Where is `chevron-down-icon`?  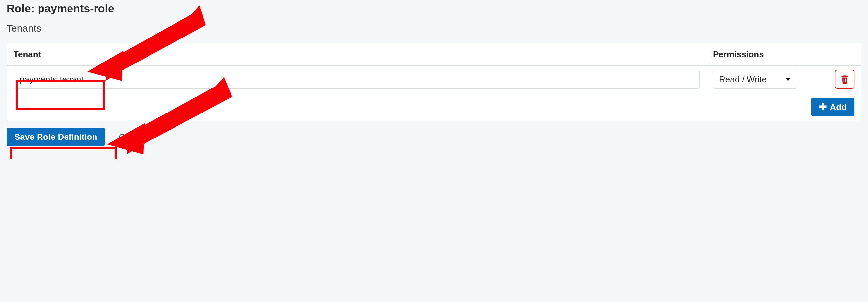 chevron-down-icon is located at coordinates (788, 79).